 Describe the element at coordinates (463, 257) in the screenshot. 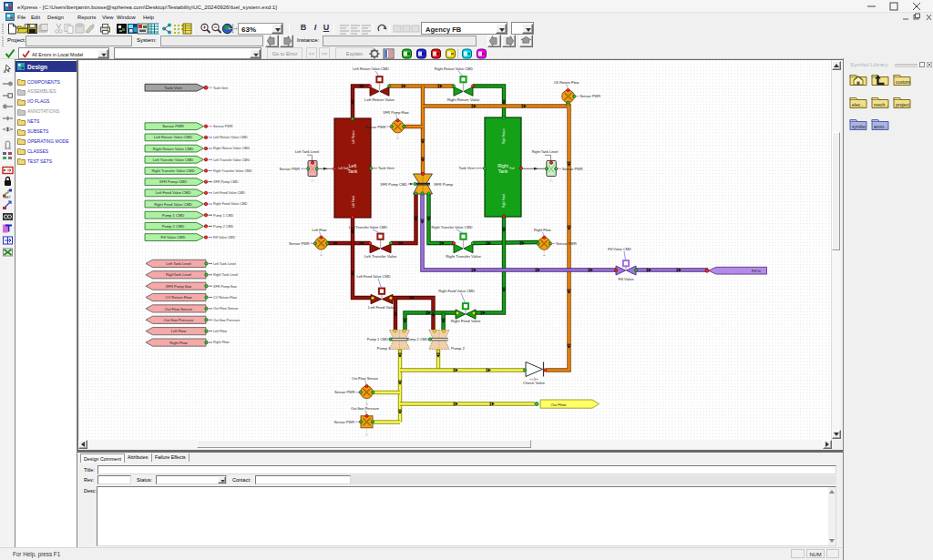

I see `svg-text: Right Transfer Valve` at that location.